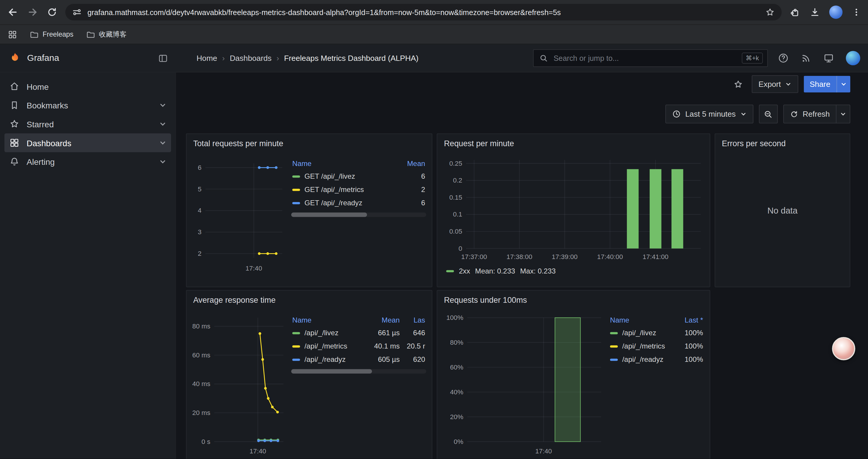  Describe the element at coordinates (857, 12) in the screenshot. I see `browser-menu-icon` at that location.